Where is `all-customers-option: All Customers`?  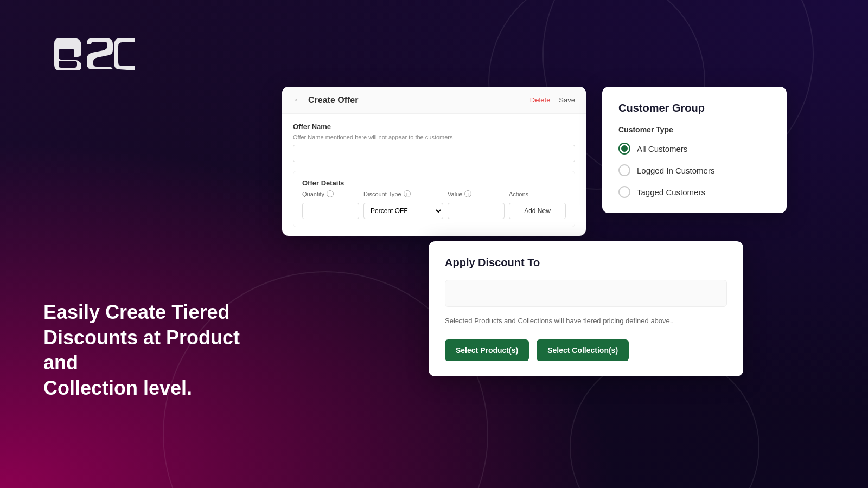
all-customers-option: All Customers is located at coordinates (694, 149).